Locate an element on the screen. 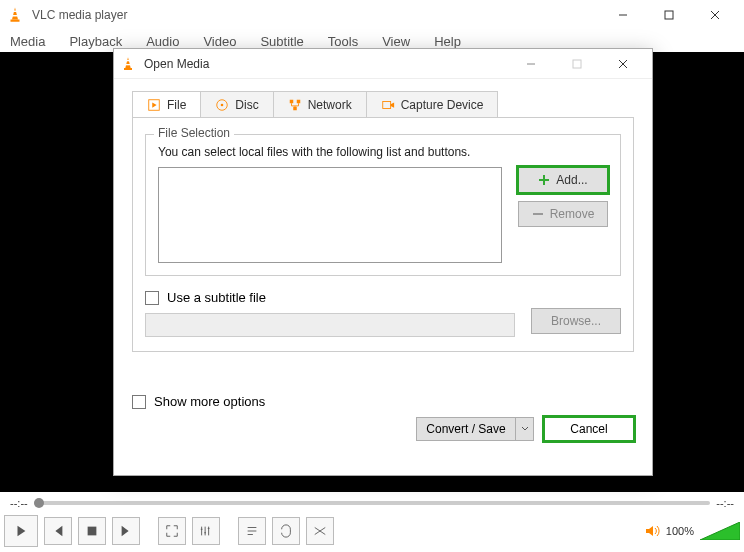  main-window-title: VLC media player is located at coordinates (316, 15).